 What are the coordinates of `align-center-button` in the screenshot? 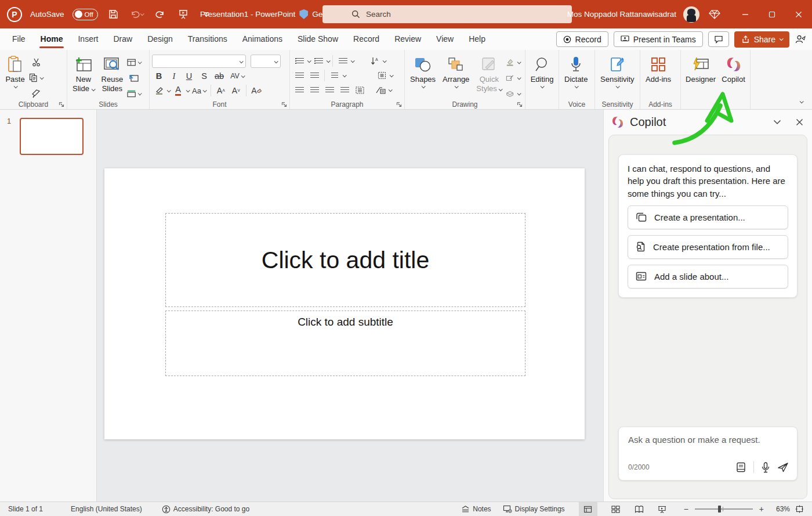 It's located at (314, 90).